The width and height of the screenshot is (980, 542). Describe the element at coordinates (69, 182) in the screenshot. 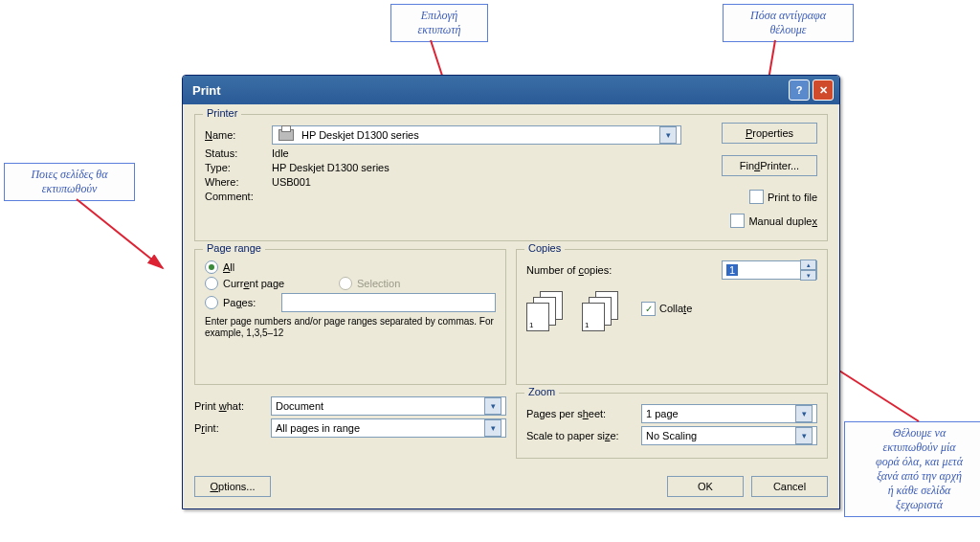

I see `callout-pages: Ποιες σελίδες θαεκτυπωθούν` at that location.